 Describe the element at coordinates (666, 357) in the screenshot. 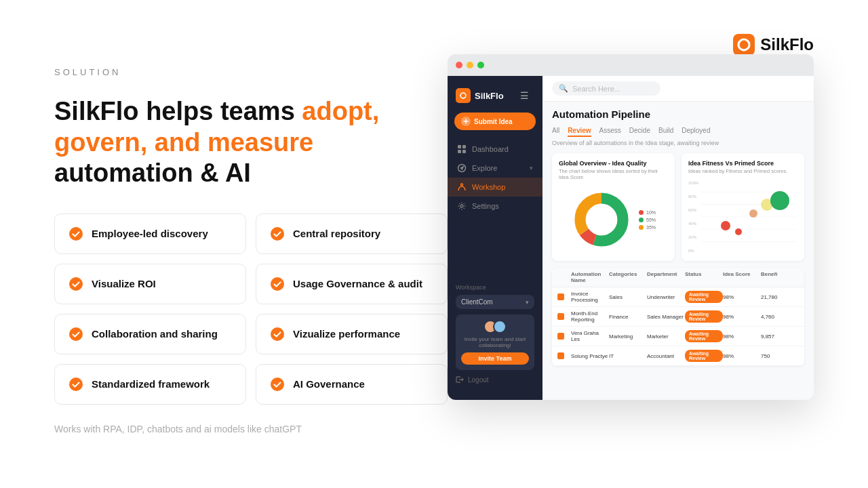

I see `row4-dept: Accountant` at that location.